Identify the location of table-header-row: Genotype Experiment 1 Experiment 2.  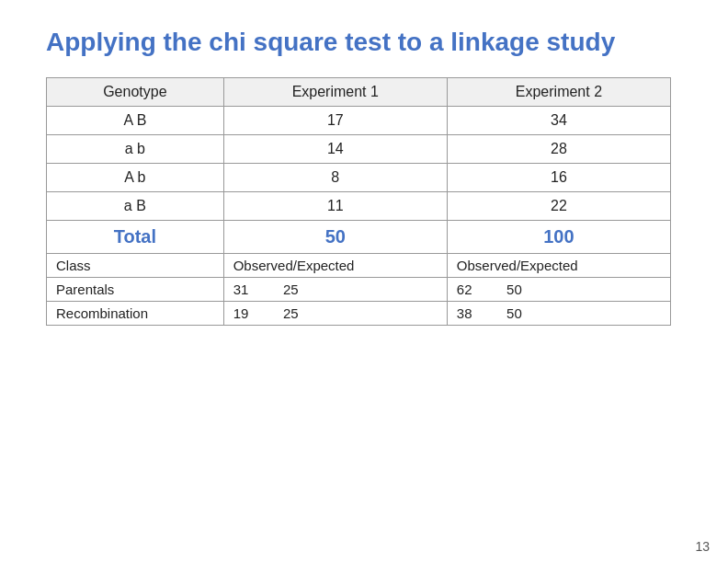
(358, 92).